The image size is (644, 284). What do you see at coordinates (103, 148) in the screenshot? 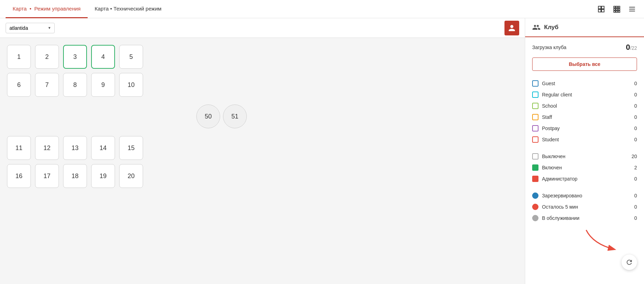
I see `seat-14: 14` at bounding box center [103, 148].